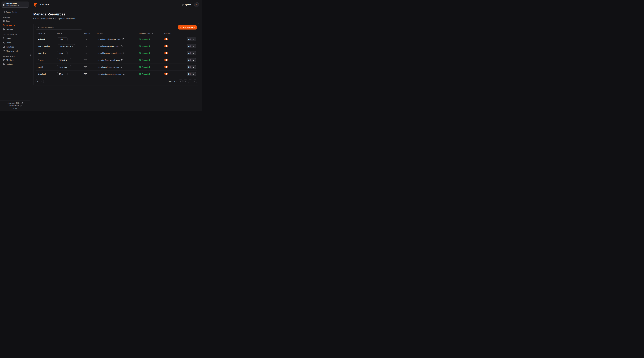 The width and height of the screenshot is (644, 358). I want to click on sidebar-item-api-keys: API Keys, so click(15, 60).